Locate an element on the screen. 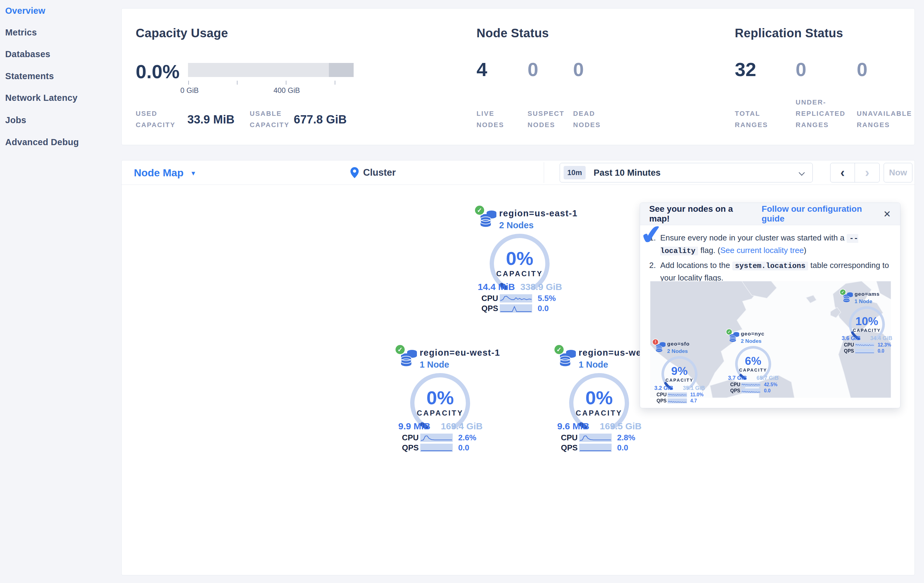 This screenshot has height=583, width=924. now-button: Now is located at coordinates (898, 173).